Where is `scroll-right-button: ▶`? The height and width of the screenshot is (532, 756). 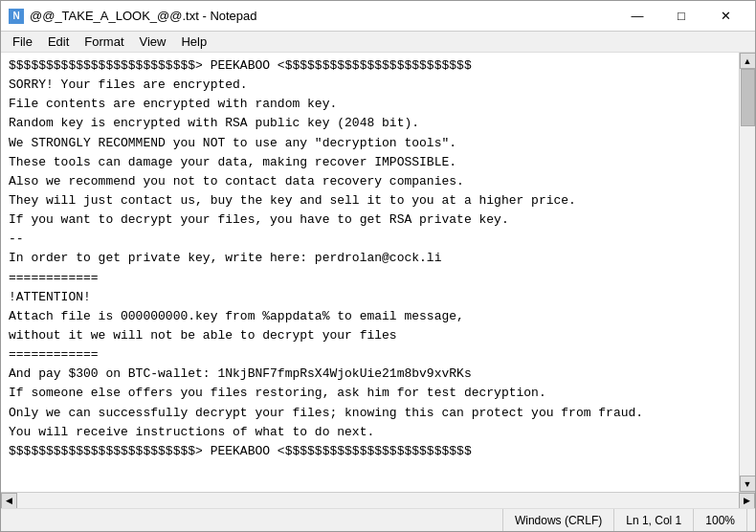 scroll-right-button: ▶ is located at coordinates (746, 501).